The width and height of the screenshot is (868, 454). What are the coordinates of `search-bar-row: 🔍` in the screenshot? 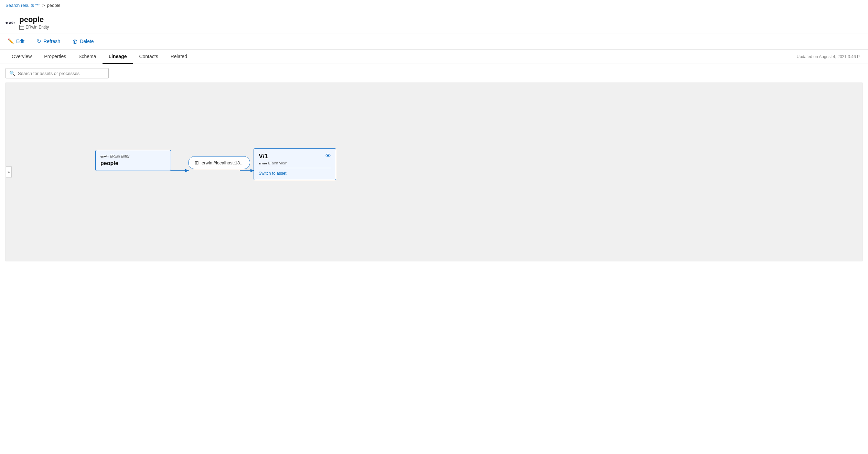 It's located at (434, 73).